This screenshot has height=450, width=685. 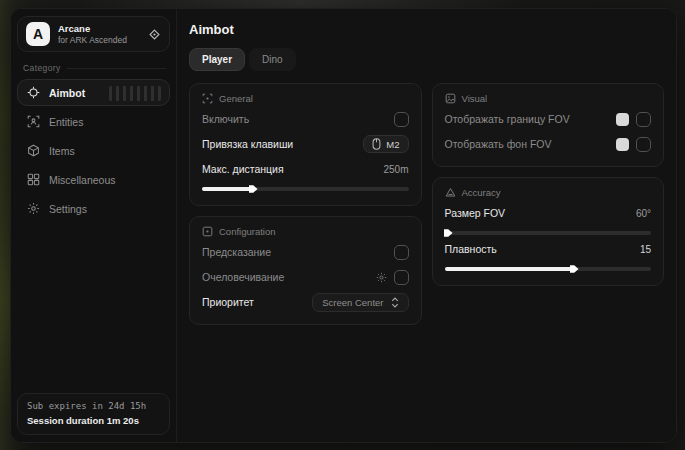 What do you see at coordinates (236, 98) in the screenshot?
I see `panel-title: General` at bounding box center [236, 98].